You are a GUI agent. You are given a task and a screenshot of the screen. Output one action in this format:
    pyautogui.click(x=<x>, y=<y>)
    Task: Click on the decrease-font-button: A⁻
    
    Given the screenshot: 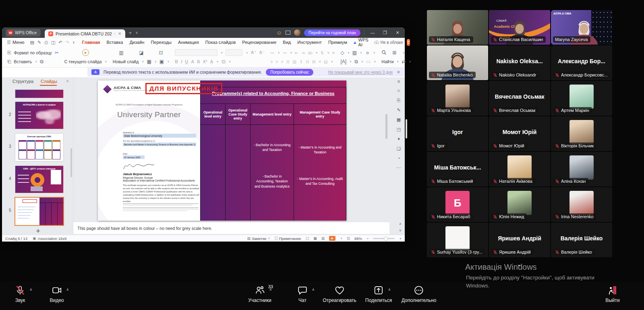 What is the action you would take?
    pyautogui.click(x=262, y=52)
    